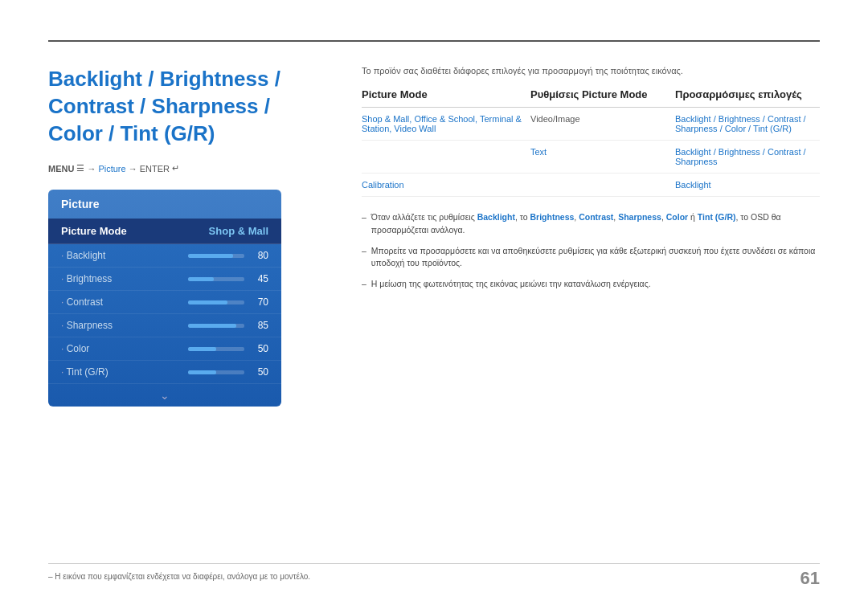  What do you see at coordinates (591, 284) in the screenshot?
I see `note-item: – Η μείωση της φωτεινότητας της εικόνας …` at bounding box center [591, 284].